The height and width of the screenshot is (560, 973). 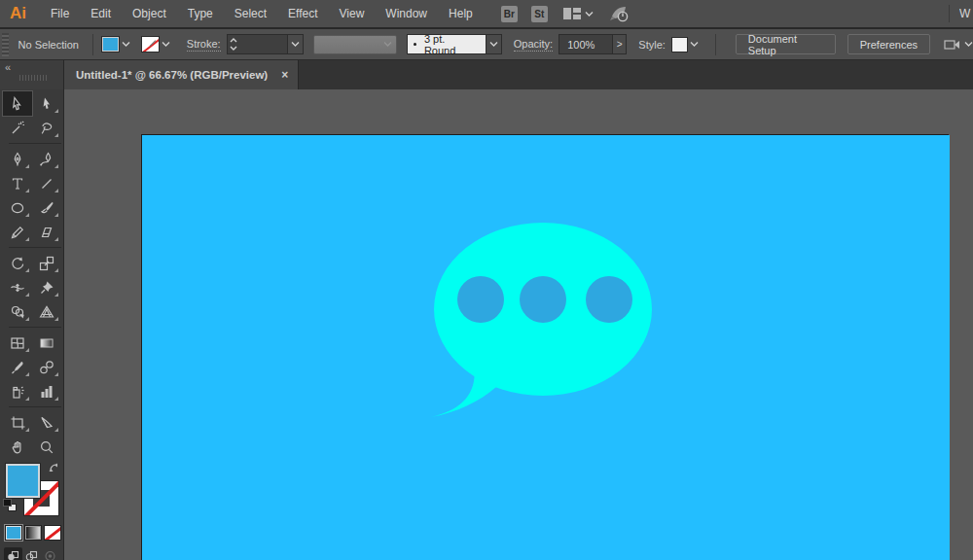 I want to click on blend-tool, so click(x=47, y=368).